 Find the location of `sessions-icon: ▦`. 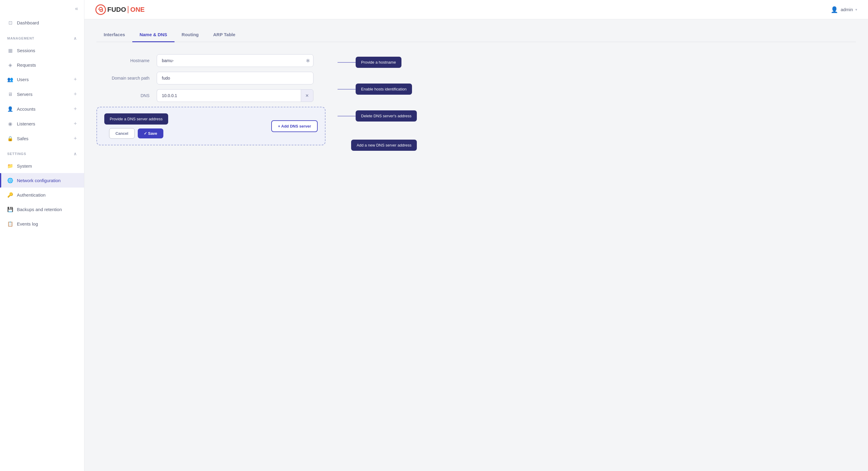

sessions-icon: ▦ is located at coordinates (10, 50).